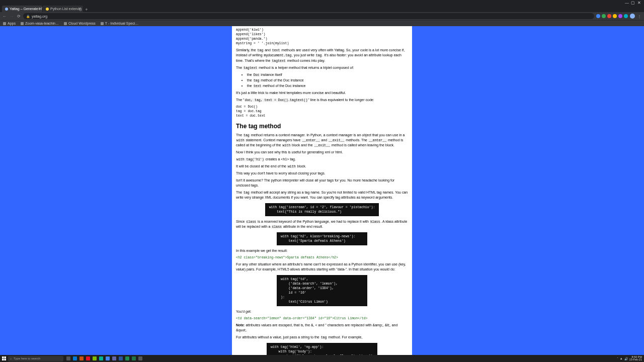 The height and width of the screenshot is (362, 644). Describe the element at coordinates (42, 23) in the screenshot. I see `bookmark-label: Zoom-vasa-teachin…` at that location.